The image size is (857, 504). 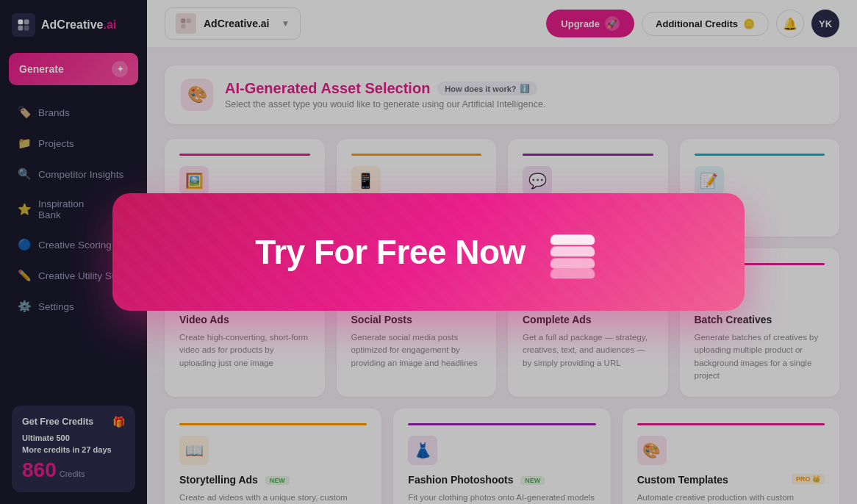 I want to click on stack-icon, so click(x=573, y=252).